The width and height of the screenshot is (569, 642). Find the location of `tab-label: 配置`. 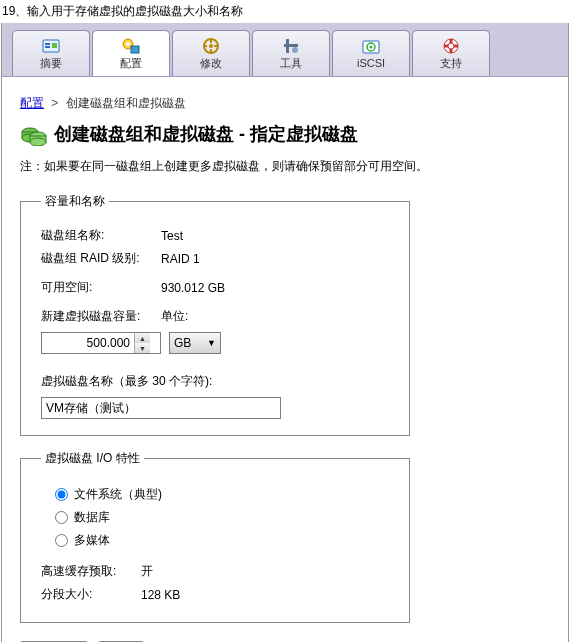

tab-label: 配置 is located at coordinates (131, 64).